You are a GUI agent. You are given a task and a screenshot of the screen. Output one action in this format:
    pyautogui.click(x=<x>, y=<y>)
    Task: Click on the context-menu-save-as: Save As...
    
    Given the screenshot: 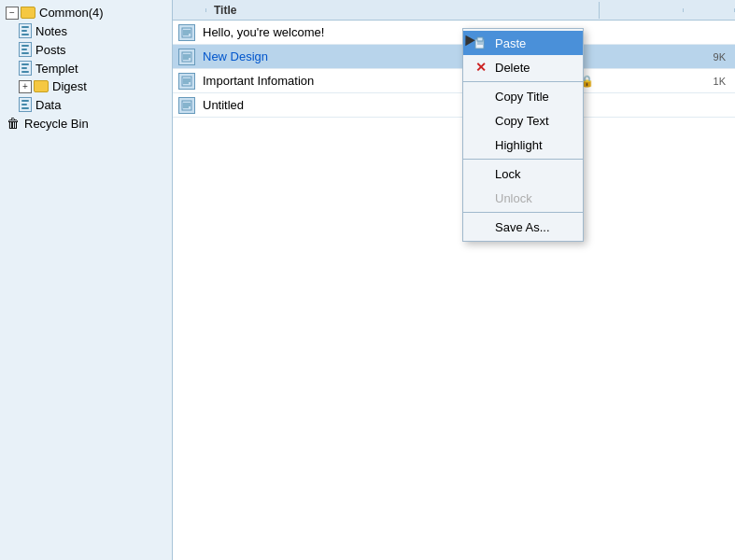 What is the action you would take?
    pyautogui.click(x=523, y=227)
    